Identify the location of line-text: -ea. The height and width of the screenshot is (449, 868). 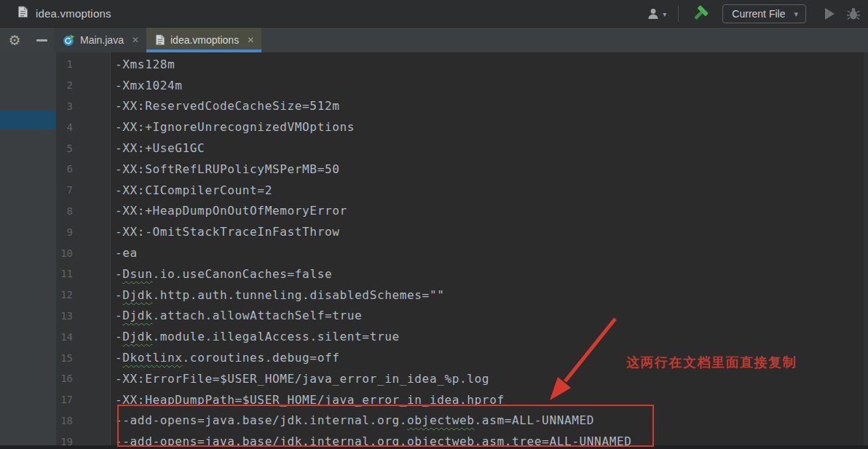
(127, 253).